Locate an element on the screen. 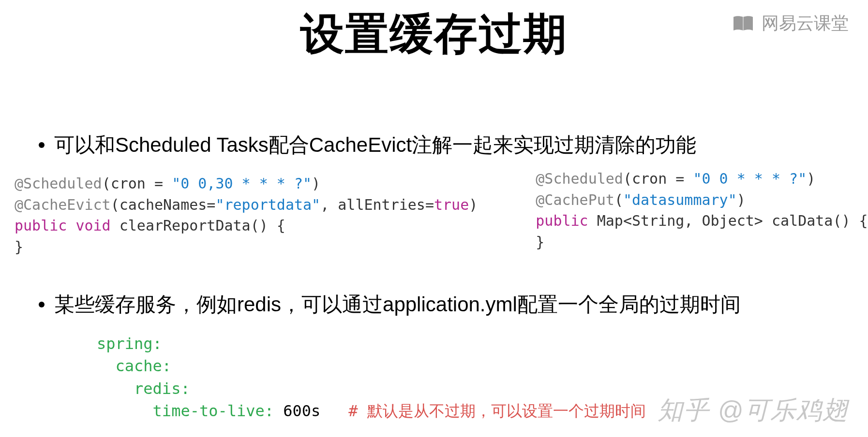  keyword: void is located at coordinates (93, 225).